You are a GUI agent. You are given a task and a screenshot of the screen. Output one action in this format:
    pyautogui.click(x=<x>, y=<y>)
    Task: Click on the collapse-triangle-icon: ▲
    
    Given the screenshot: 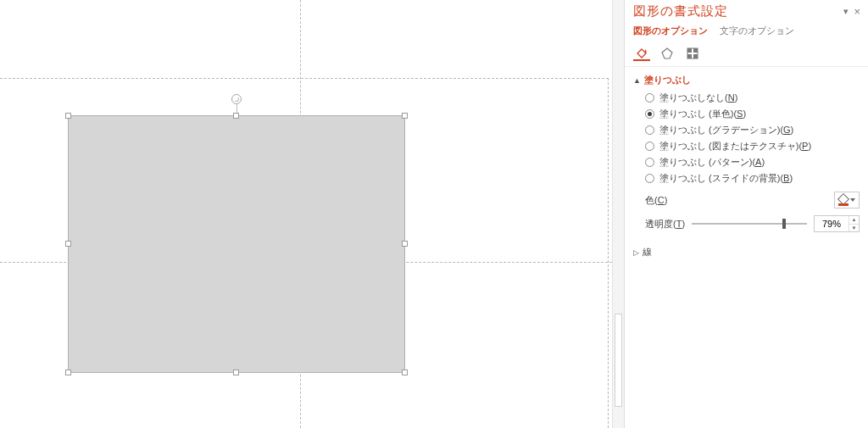 What is the action you would take?
    pyautogui.click(x=637, y=81)
    